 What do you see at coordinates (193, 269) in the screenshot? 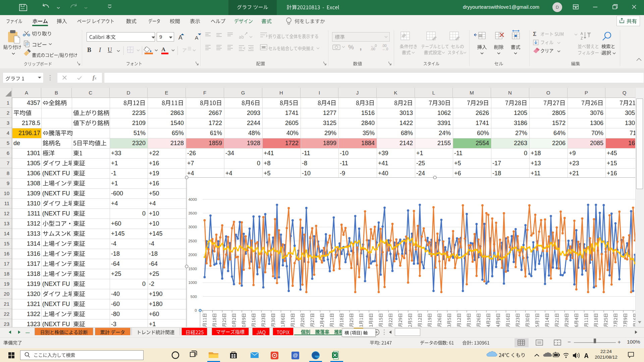
I see `svg-text: 1500` at bounding box center [193, 269].